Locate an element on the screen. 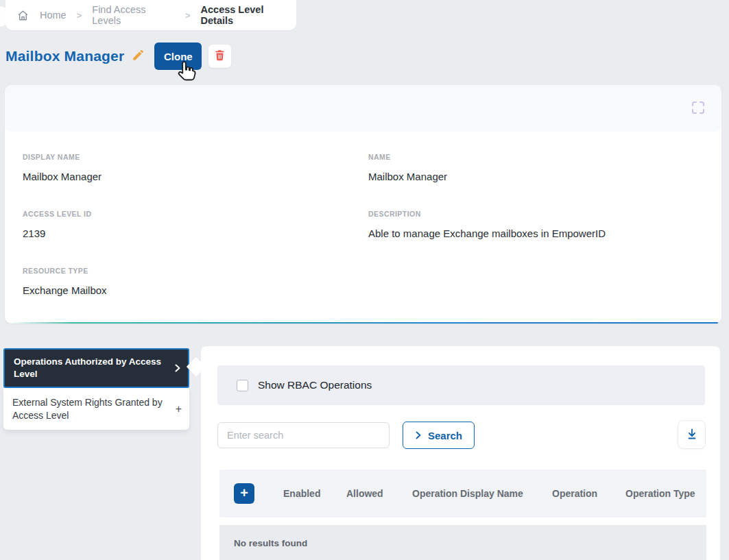 The width and height of the screenshot is (729, 560). column-header-operation: Operation is located at coordinates (575, 494).